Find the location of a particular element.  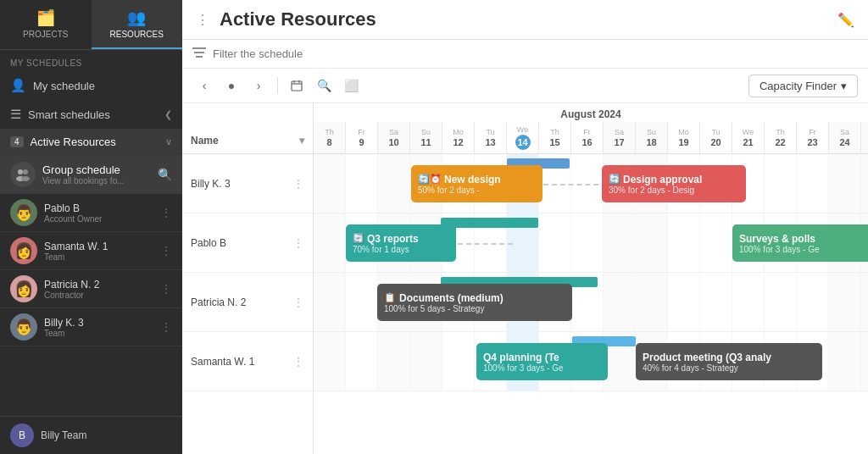

schedule-left: Name ▾ Billy K. 3 ⋮ Pablo B ⋮ Patricia N… is located at coordinates (248, 279).